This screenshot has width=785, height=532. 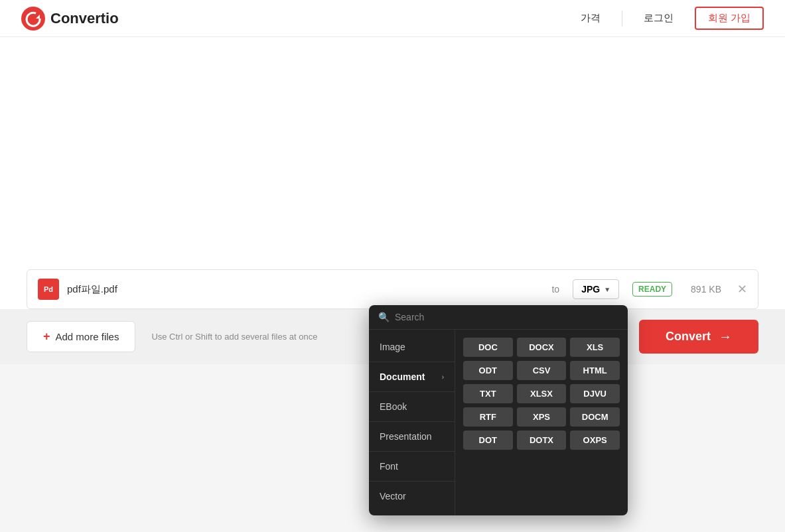 What do you see at coordinates (411, 436) in the screenshot?
I see `category-item-presentation: Presentation` at bounding box center [411, 436].